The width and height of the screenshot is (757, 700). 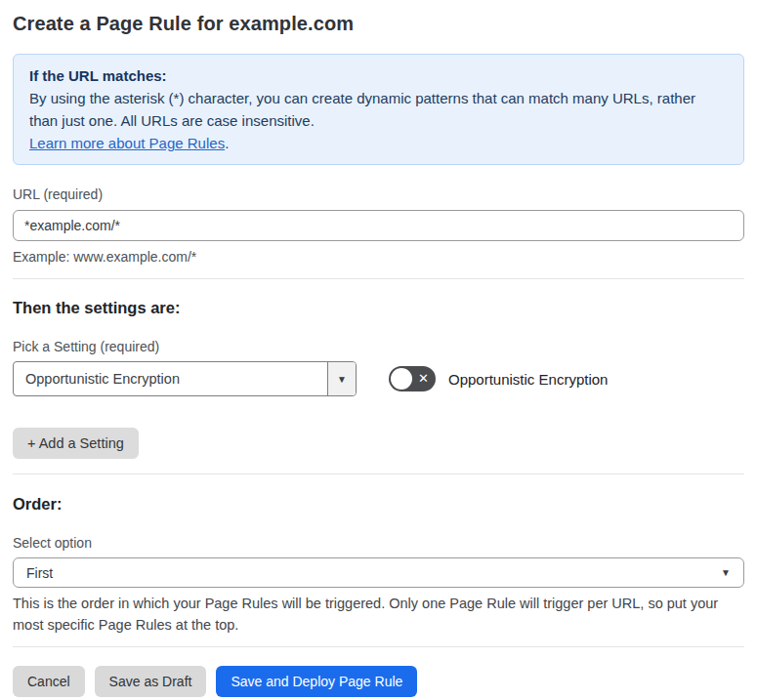 What do you see at coordinates (170, 379) in the screenshot?
I see `setting-select-value: Opportunistic Encryption` at bounding box center [170, 379].